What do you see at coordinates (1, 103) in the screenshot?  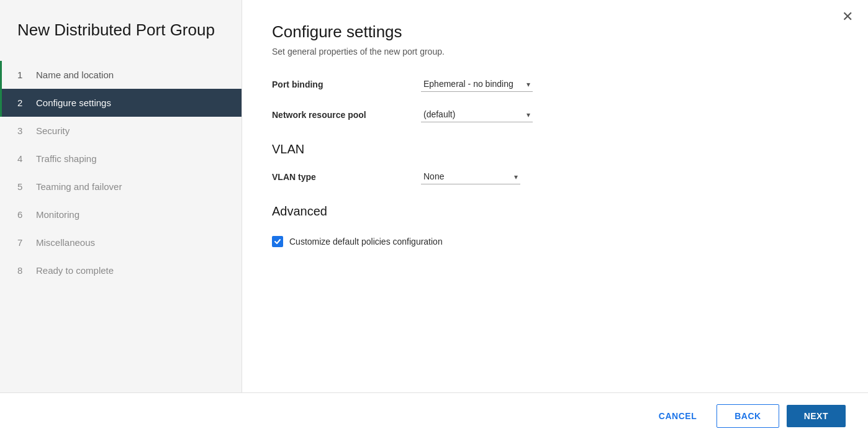 I see `active-step-bar` at bounding box center [1, 103].